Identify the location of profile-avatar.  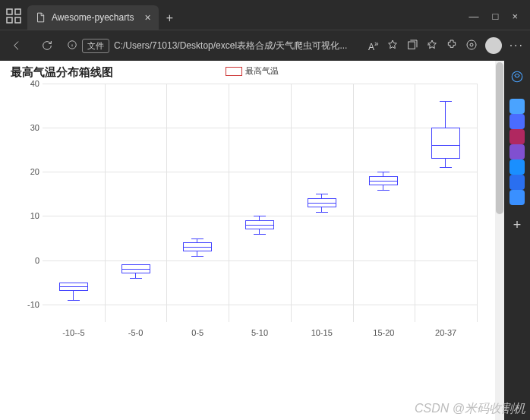
(494, 46).